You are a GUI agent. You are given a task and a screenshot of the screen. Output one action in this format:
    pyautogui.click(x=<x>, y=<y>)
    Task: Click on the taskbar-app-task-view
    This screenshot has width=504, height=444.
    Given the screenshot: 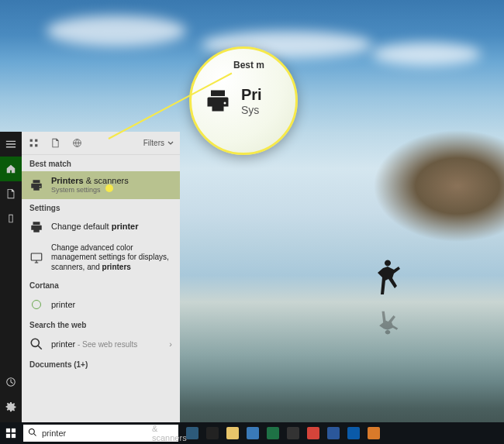 What is the action you would take?
    pyautogui.click(x=192, y=433)
    